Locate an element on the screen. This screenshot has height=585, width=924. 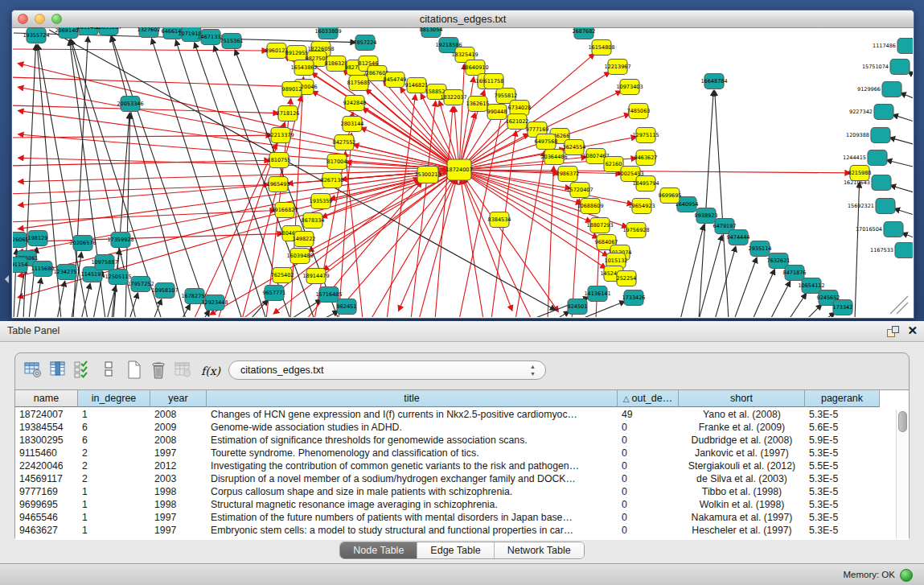
column-header-year: year is located at coordinates (179, 399).